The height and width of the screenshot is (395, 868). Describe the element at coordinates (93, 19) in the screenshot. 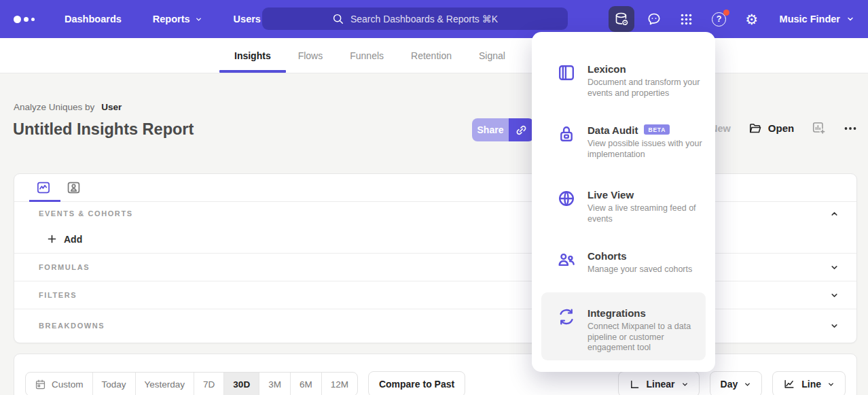

I see `nav-link-dashboards: Dashboards` at that location.